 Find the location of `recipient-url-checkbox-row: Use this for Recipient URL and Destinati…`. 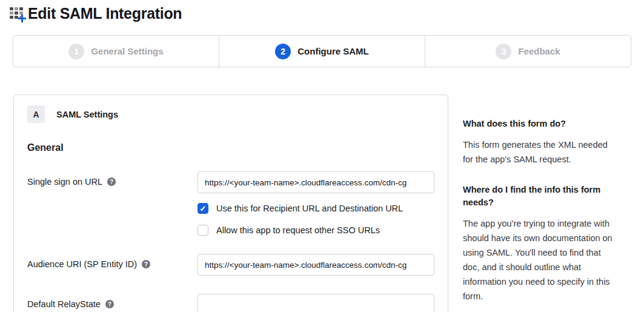

recipient-url-checkbox-row: Use this for Recipient URL and Destinati… is located at coordinates (316, 208).